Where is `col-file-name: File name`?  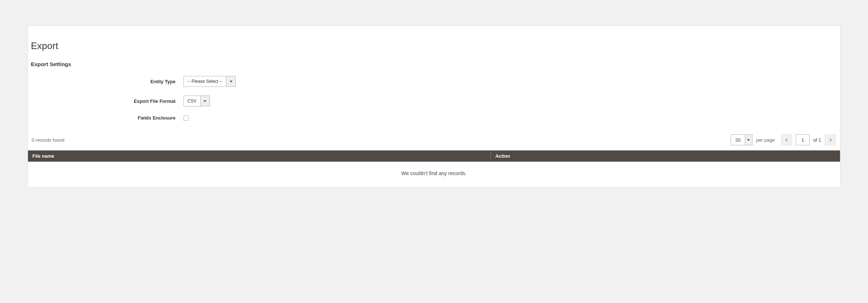
col-file-name: File name is located at coordinates (259, 156).